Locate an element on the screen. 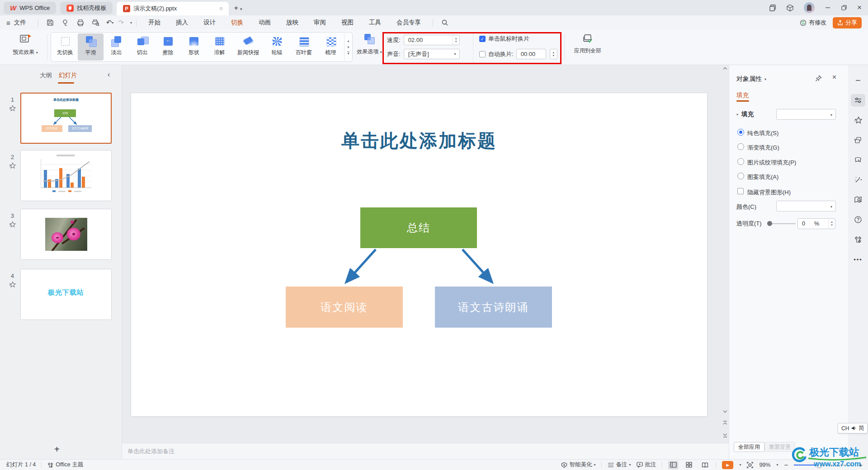  radio-gradient-fill is located at coordinates (741, 146).